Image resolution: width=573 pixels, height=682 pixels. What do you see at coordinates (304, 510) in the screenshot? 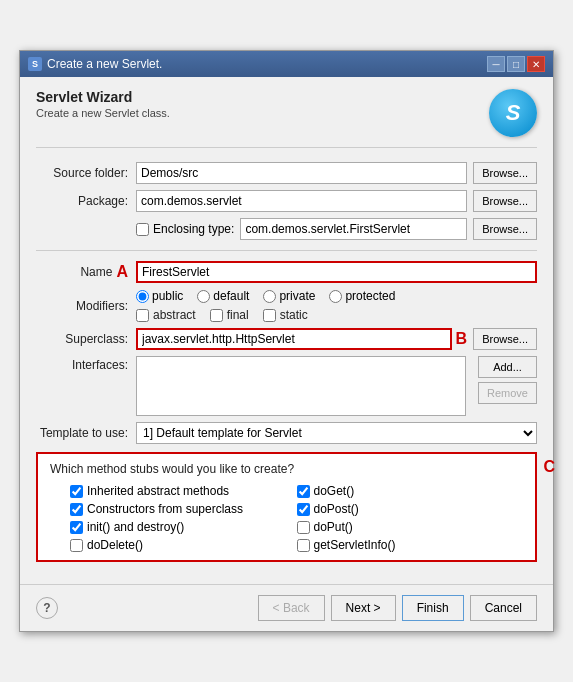
I see `stub-dopost-checkbox` at bounding box center [304, 510].